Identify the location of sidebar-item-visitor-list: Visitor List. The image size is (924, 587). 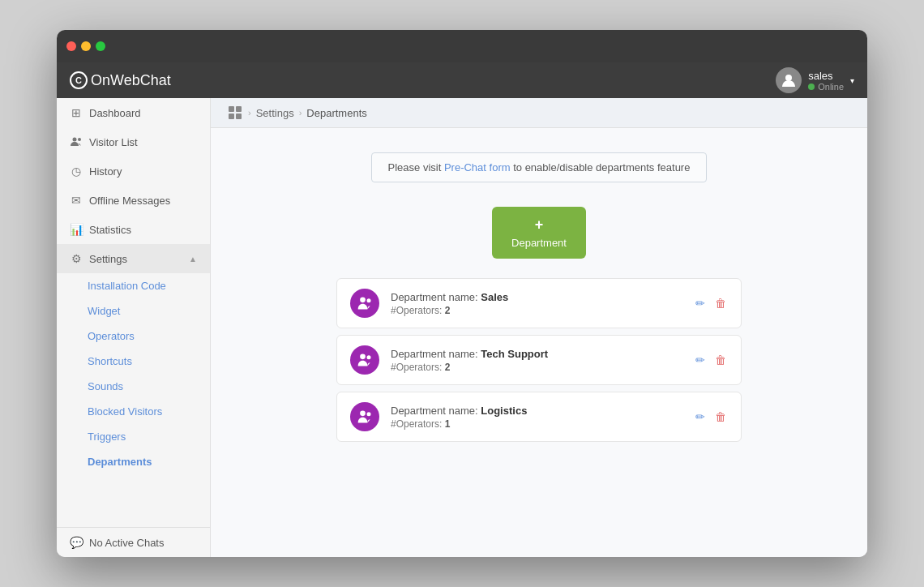
(133, 142).